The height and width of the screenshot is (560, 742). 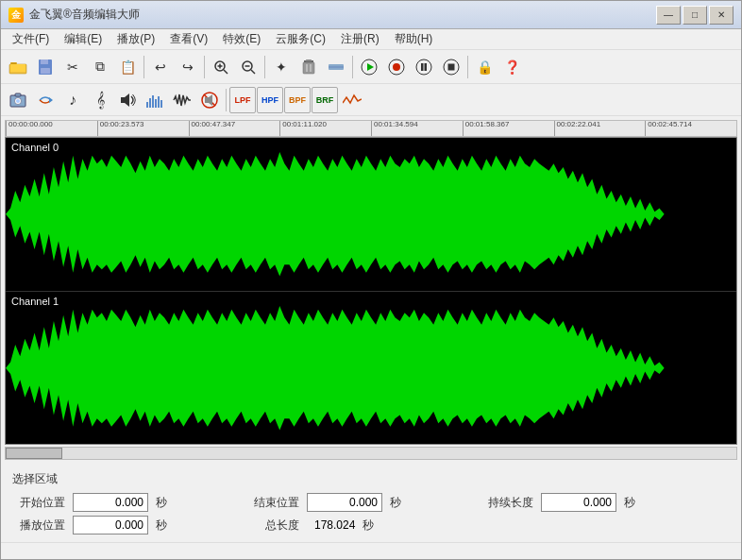 I want to click on menu-file: 文件(F), so click(x=30, y=40).